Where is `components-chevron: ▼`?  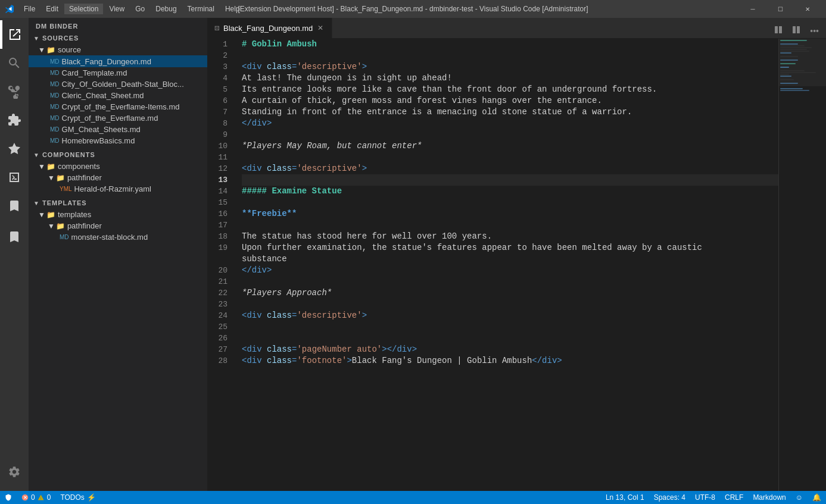
components-chevron: ▼ is located at coordinates (37, 155).